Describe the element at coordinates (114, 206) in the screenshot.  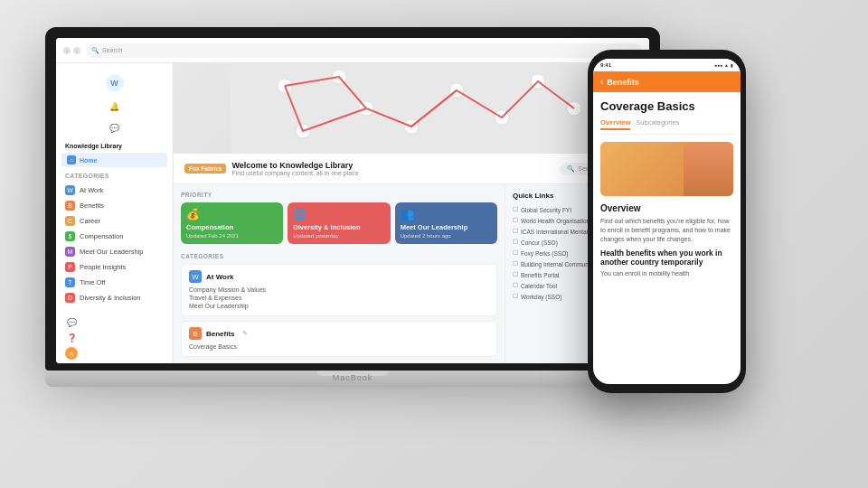
I see `sidebar-item-benefits: B Benefits` at that location.